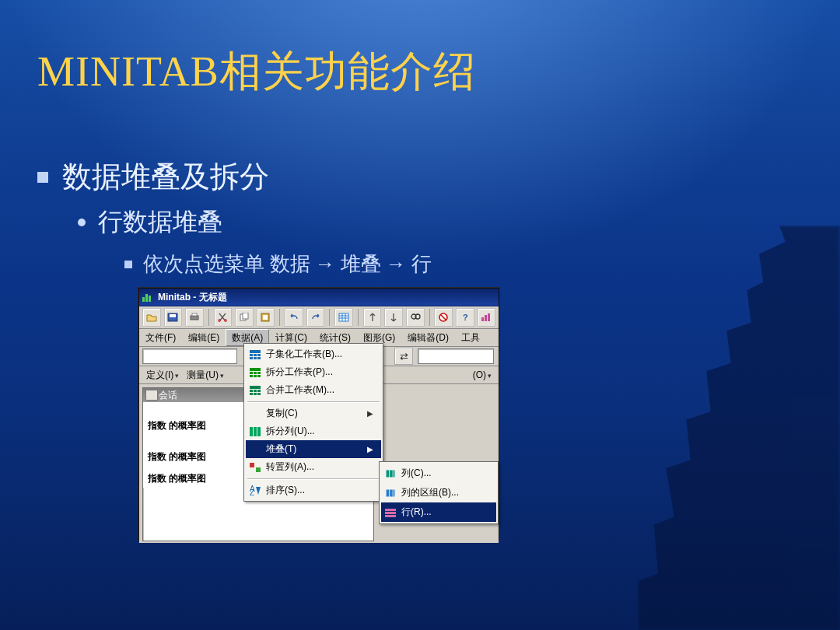 This screenshot has width=840, height=630. What do you see at coordinates (43, 177) in the screenshot?
I see `square-bullet-icon` at bounding box center [43, 177].